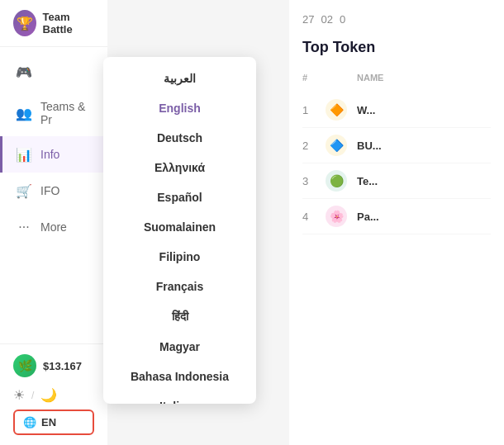 The height and width of the screenshot is (445, 504). What do you see at coordinates (54, 395) in the screenshot?
I see `sidebar-bottom: 🌿 $13.167 ☀ / 🌙 🌐 EN` at bounding box center [54, 395].